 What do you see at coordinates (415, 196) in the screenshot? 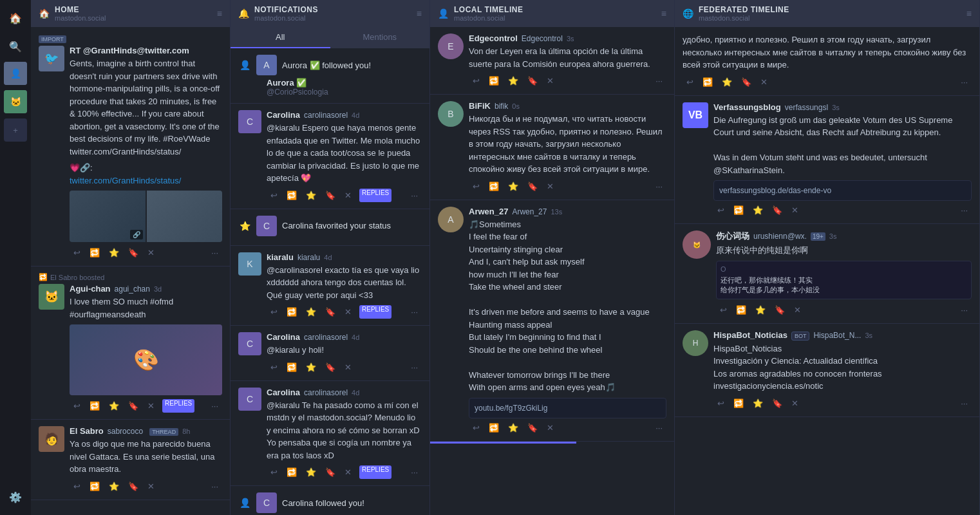
I see `more-notif-1: ···` at bounding box center [415, 196].